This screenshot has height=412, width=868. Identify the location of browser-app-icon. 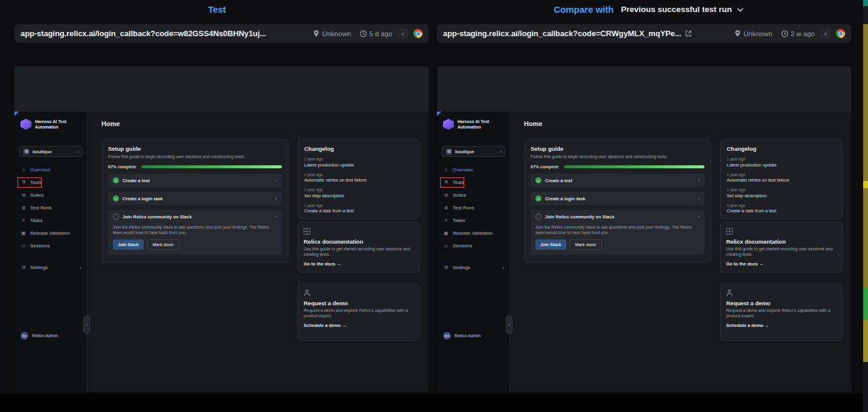
(826, 34).